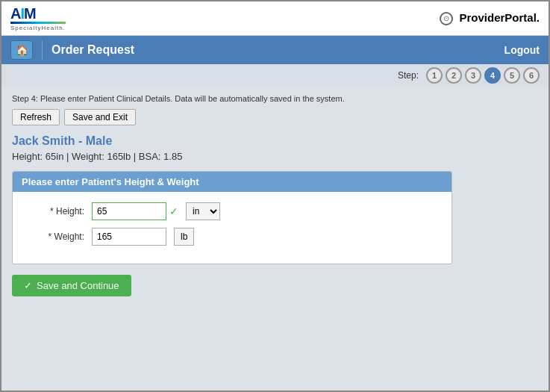 The image size is (550, 392). Describe the element at coordinates (473, 75) in the screenshot. I see `step-3: 3` at that location.